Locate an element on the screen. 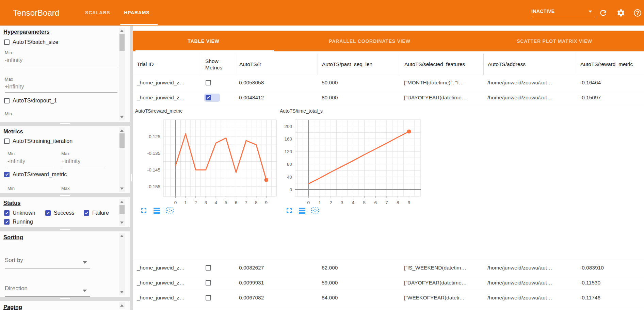 This screenshot has width=644, height=310. table-row: _home_junweid_z… 0.0099931 59.000 ["DAYO… is located at coordinates (388, 283).